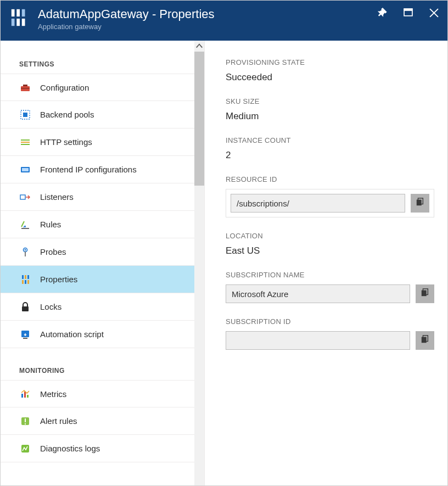 The width and height of the screenshot is (448, 486). Describe the element at coordinates (98, 87) in the screenshot. I see `sidebar-item-configuration: Configuration` at that location.